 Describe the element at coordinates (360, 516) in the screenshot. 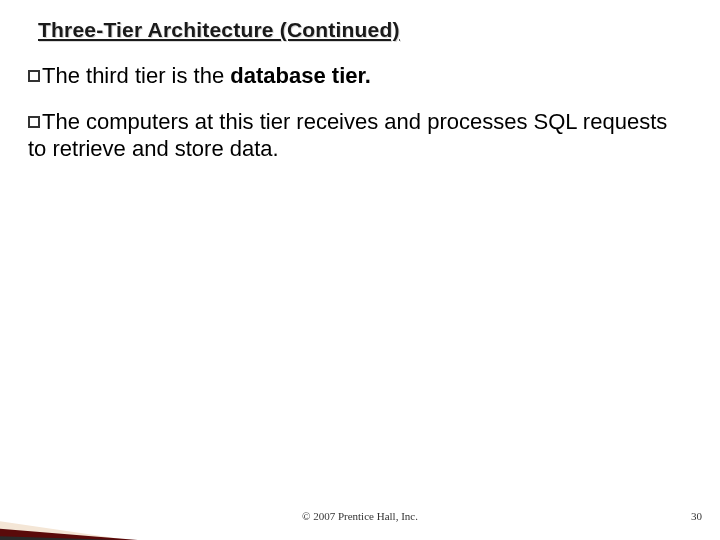

I see `footer-copyright: © 2007 Prentice Hall, Inc.` at that location.